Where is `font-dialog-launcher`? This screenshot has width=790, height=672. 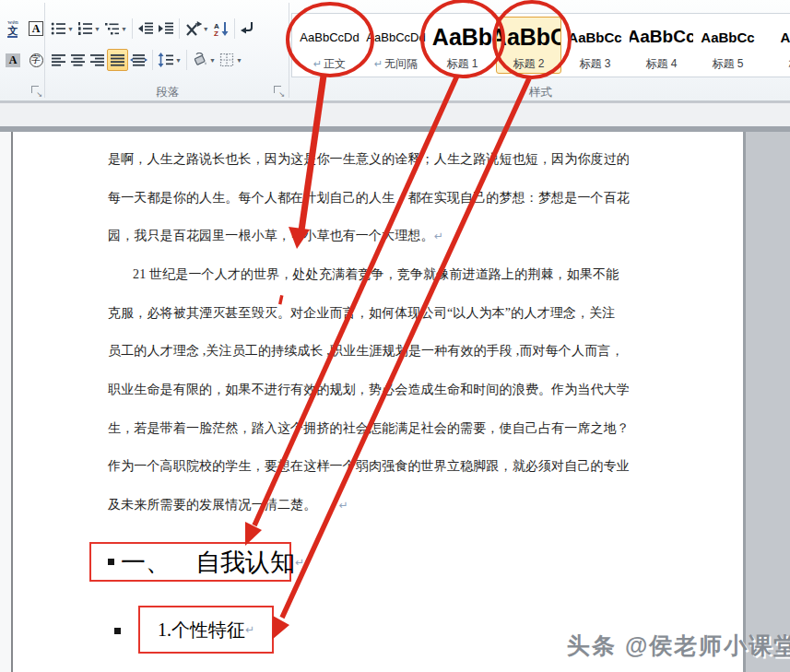 font-dialog-launcher is located at coordinates (37, 90).